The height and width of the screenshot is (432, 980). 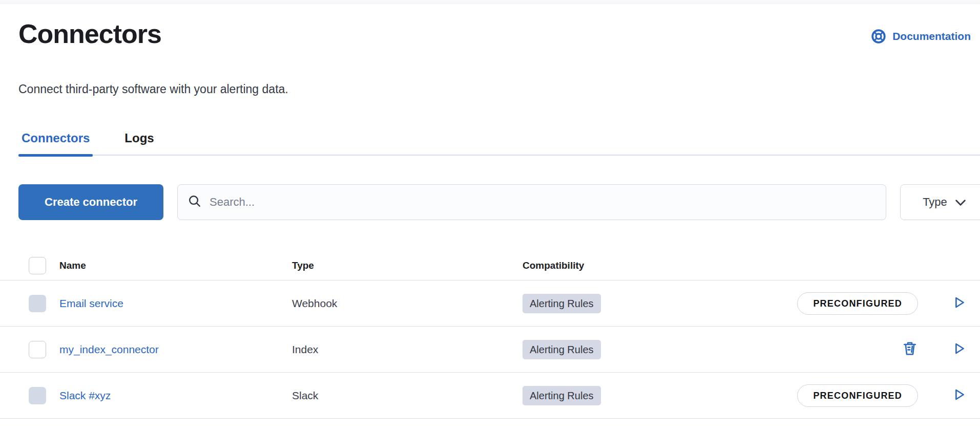 I want to click on delete-connector-button, so click(x=910, y=349).